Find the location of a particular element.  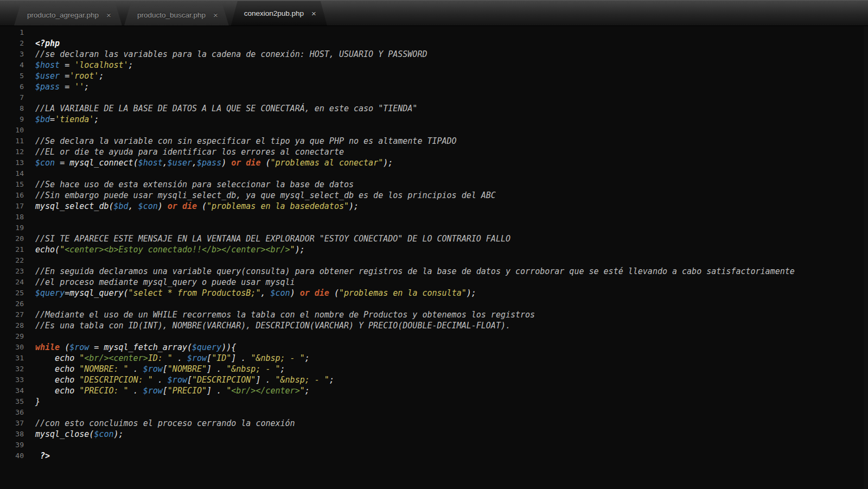

code-line: 26 is located at coordinates (434, 304).